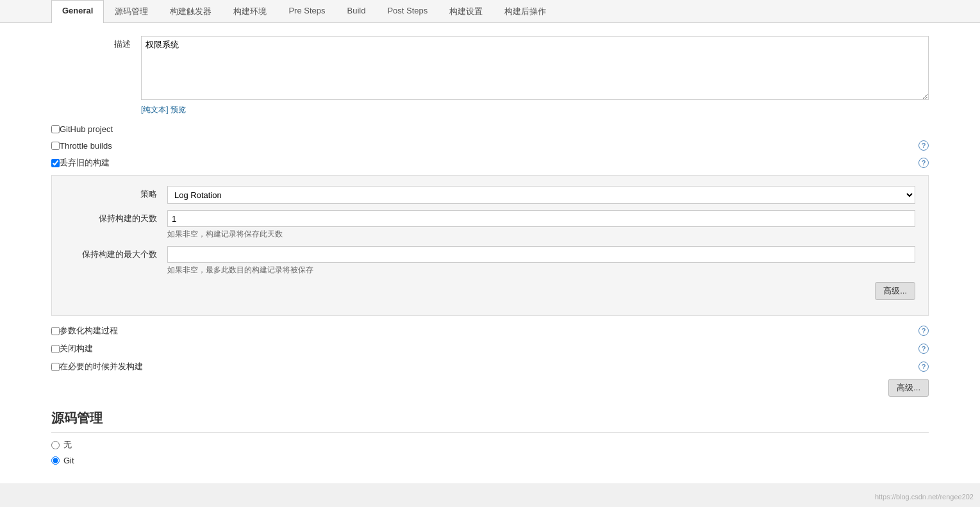  What do you see at coordinates (81, 163) in the screenshot?
I see `discard-old-left: 丢弃旧的构建` at bounding box center [81, 163].